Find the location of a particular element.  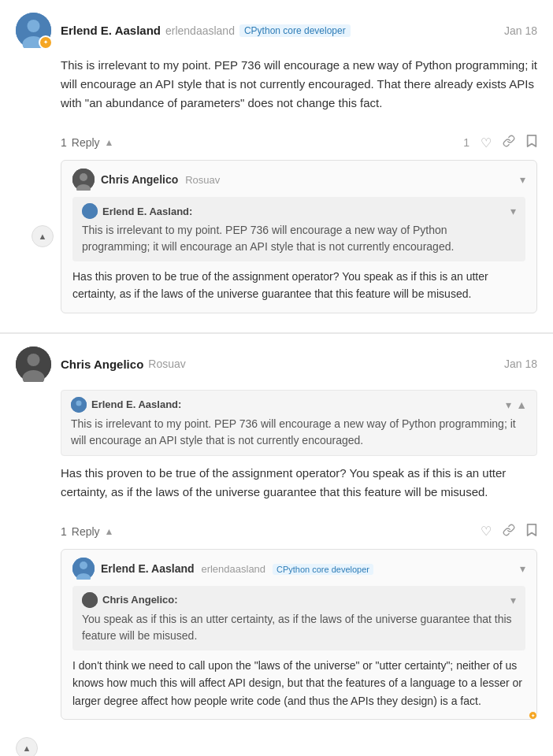

author-username: erlendaasland is located at coordinates (200, 31).